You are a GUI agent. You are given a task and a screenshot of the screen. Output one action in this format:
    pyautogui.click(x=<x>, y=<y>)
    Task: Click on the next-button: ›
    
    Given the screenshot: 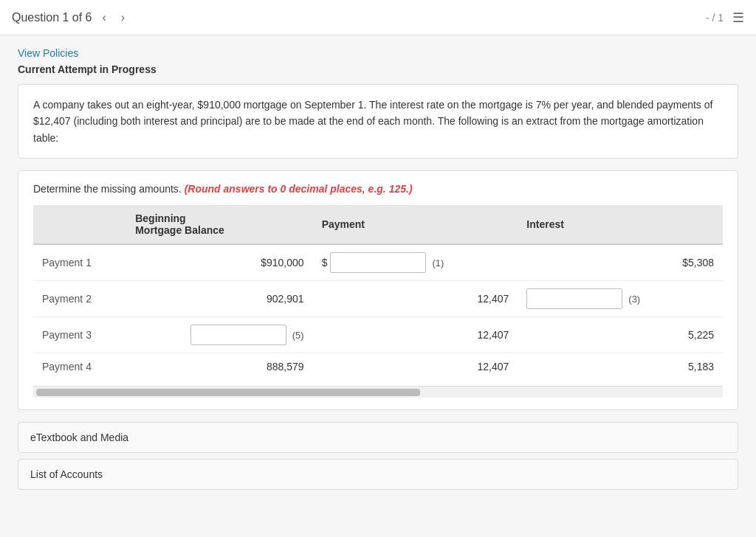 What is the action you would take?
    pyautogui.click(x=123, y=18)
    